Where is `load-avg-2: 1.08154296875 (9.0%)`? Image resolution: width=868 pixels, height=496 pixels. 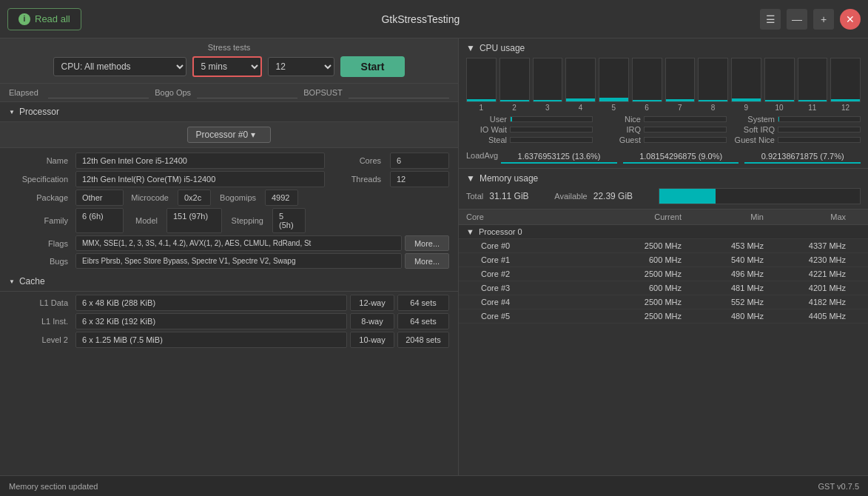 load-avg-2: 1.08154296875 (9.0%) is located at coordinates (681, 157).